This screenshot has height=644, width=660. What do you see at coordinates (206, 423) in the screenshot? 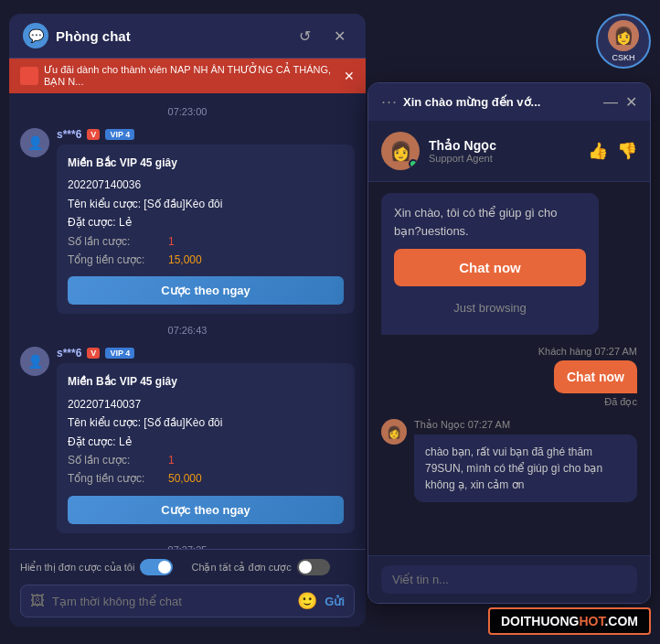
I see `bet-type-row-2: Tên kiểu cược: [Số đầu]Kèo đôi` at bounding box center [206, 423].